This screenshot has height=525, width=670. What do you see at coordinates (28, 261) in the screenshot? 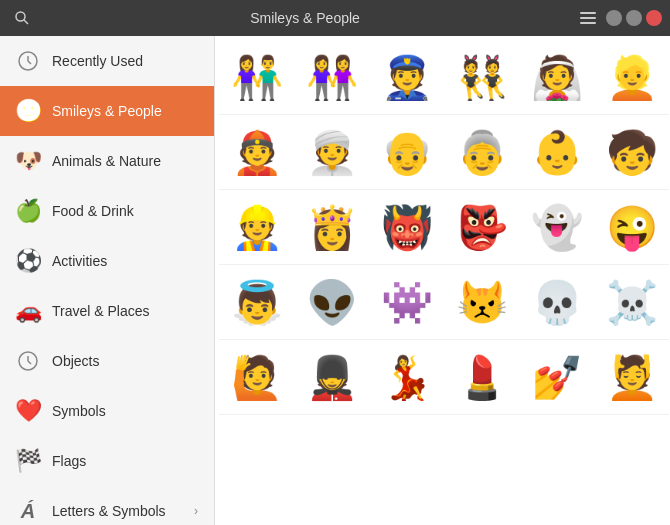
I see `activities-icon: ⚽` at bounding box center [28, 261].